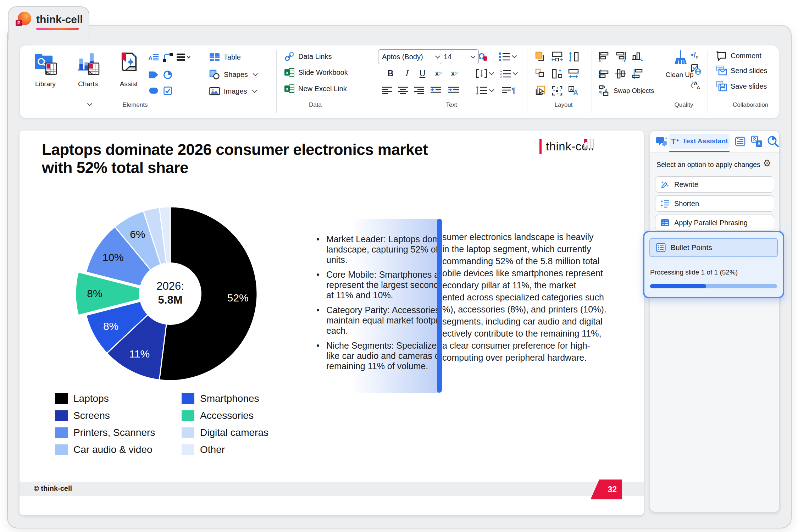  What do you see at coordinates (411, 57) in the screenshot?
I see `font-name-select: Aptos (Body)` at bounding box center [411, 57].